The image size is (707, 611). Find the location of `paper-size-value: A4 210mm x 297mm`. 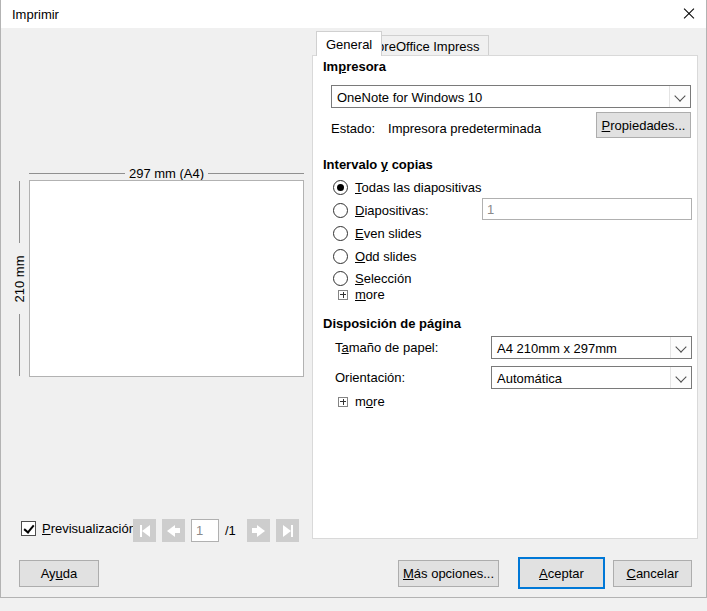

paper-size-value: A4 210mm x 297mm is located at coordinates (557, 348).